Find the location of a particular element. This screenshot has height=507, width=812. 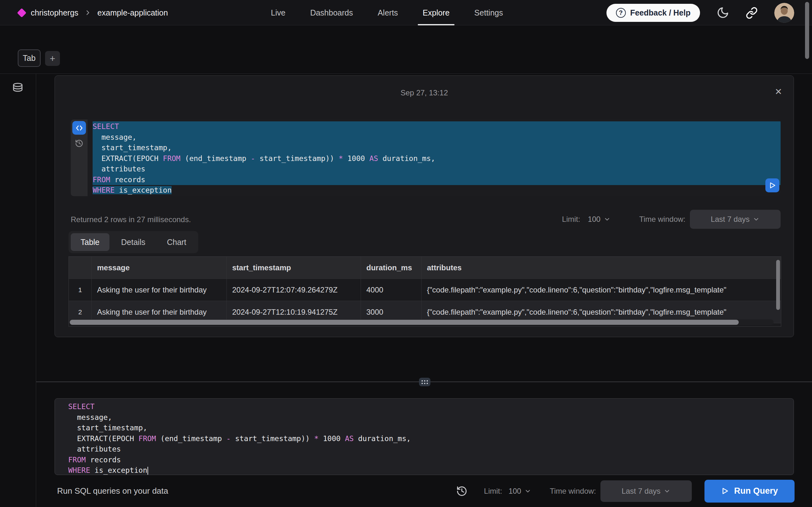

sql-line: FROM records is located at coordinates (431, 460).